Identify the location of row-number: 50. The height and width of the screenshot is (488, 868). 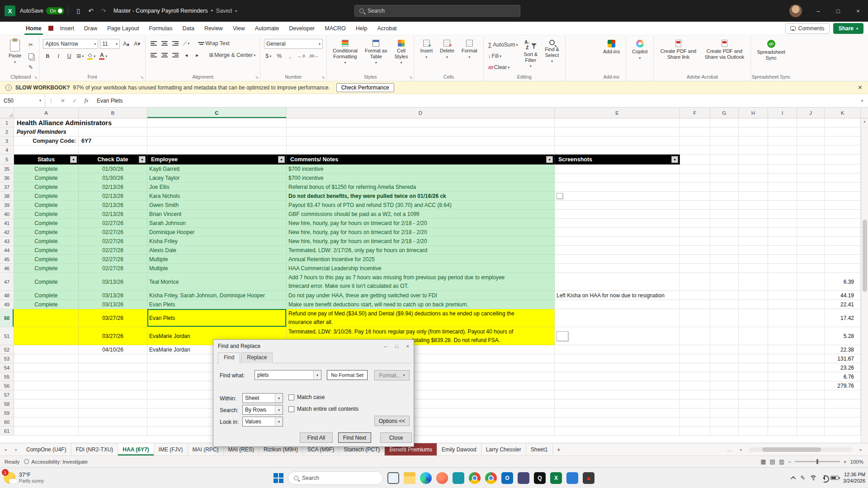
(7, 318).